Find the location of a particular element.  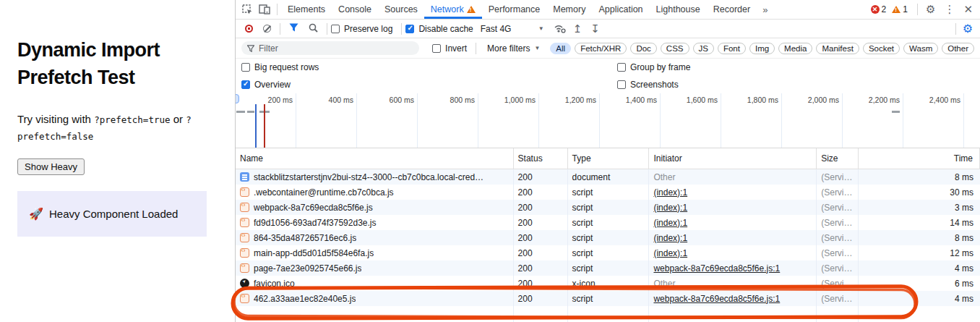

pill-socket: Socket is located at coordinates (882, 48).